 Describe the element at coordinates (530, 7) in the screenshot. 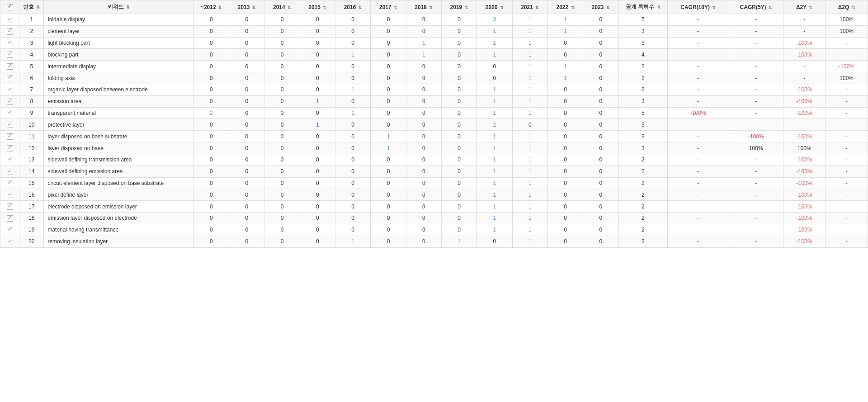

I see `header-y2021: 2021 ⇅` at that location.